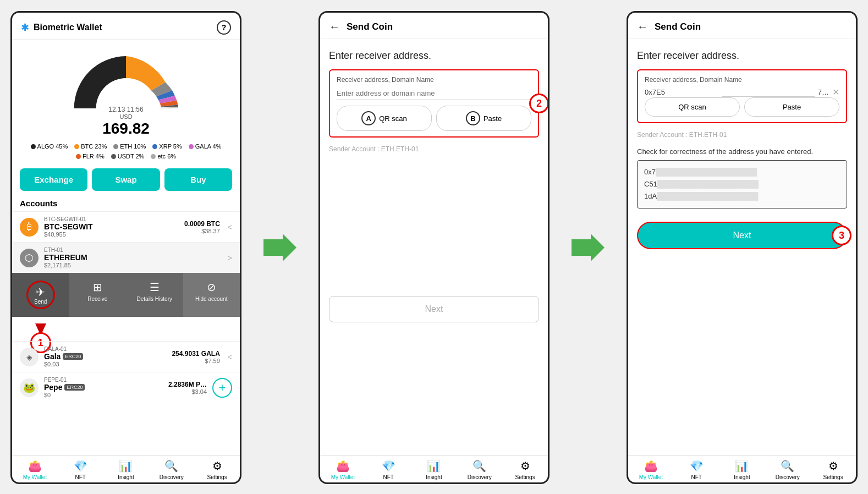 Image resolution: width=868 pixels, height=494 pixels. Describe the element at coordinates (388, 477) in the screenshot. I see `nav-nft-label-2: NFT` at that location.